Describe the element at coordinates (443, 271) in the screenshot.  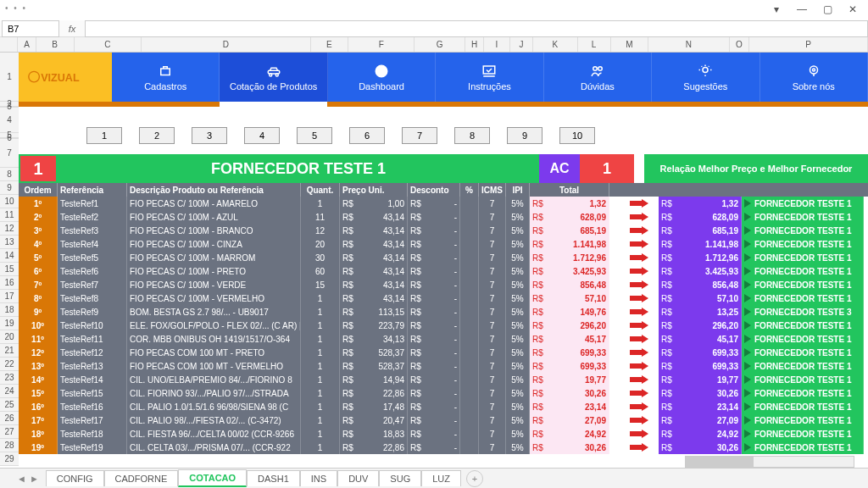
I see `table-row: 6ºTesteRef6FIO PECAS C/ 100M - PRETO60R$…` at that location.